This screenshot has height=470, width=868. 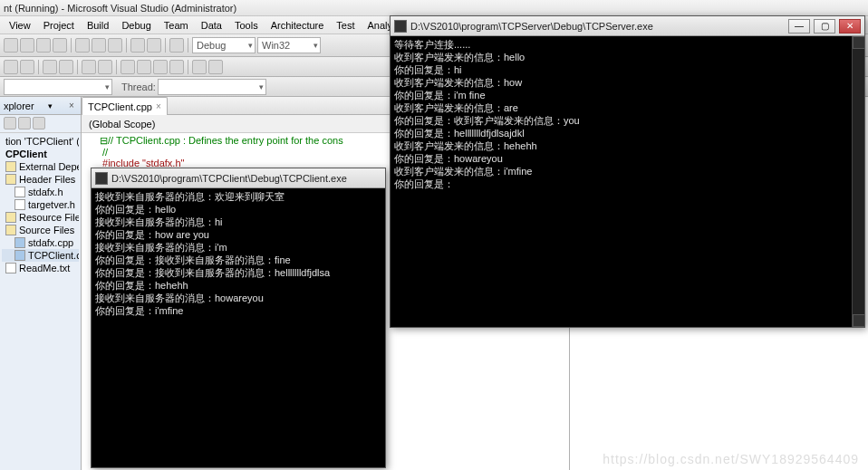 I want to click on explorer-title: xplorer, so click(x=19, y=106).